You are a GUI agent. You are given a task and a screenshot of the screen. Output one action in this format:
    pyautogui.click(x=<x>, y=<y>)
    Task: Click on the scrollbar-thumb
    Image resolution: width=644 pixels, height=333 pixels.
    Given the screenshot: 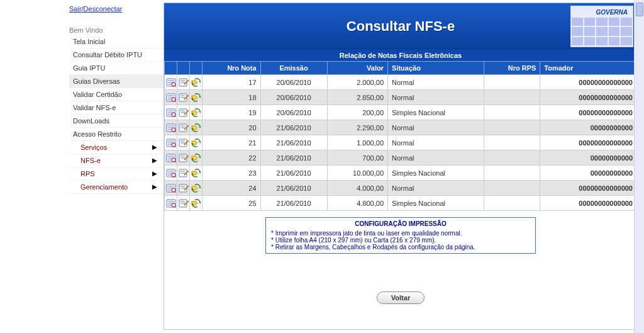 What is the action you would take?
    pyautogui.click(x=640, y=9)
    